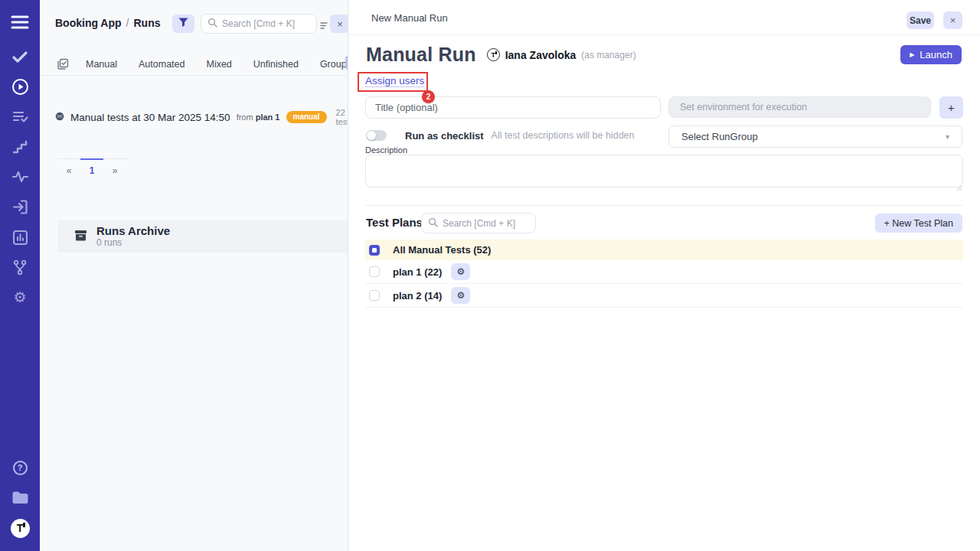 The height and width of the screenshot is (551, 980). I want to click on projects-folder-icon, so click(20, 497).